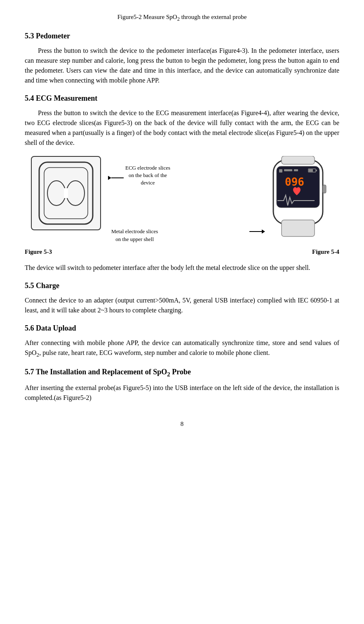  Describe the element at coordinates (169, 374) in the screenshot. I see `section-57-heading-sub: 2` at that location.